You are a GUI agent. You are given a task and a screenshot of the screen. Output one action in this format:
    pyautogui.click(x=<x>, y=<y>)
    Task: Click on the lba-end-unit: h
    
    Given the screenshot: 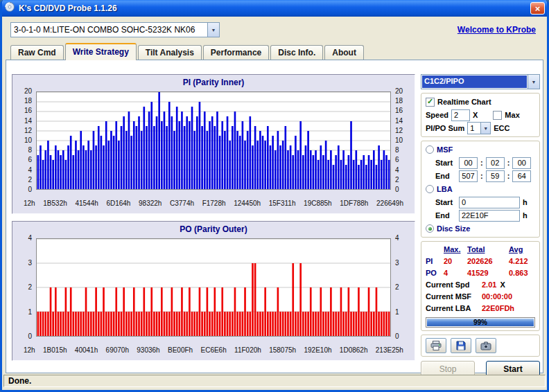 What is the action you would take?
    pyautogui.click(x=525, y=215)
    